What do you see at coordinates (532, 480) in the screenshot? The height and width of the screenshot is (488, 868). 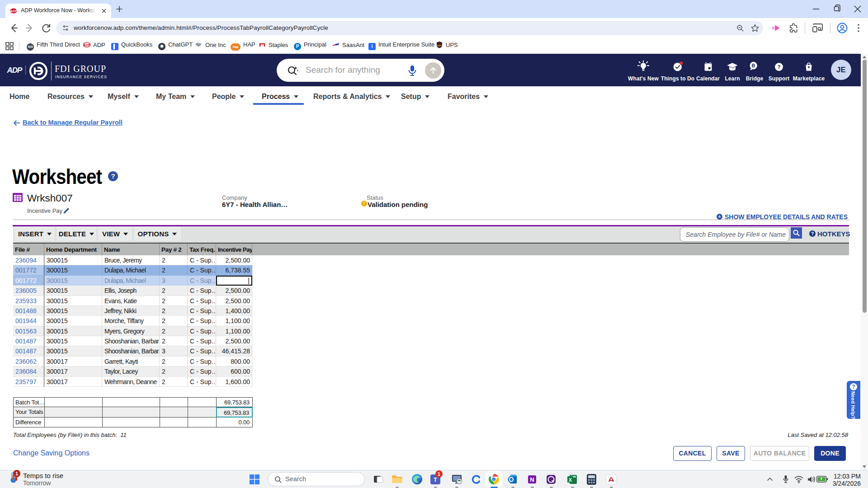 I see `svg-text: N` at bounding box center [532, 480].